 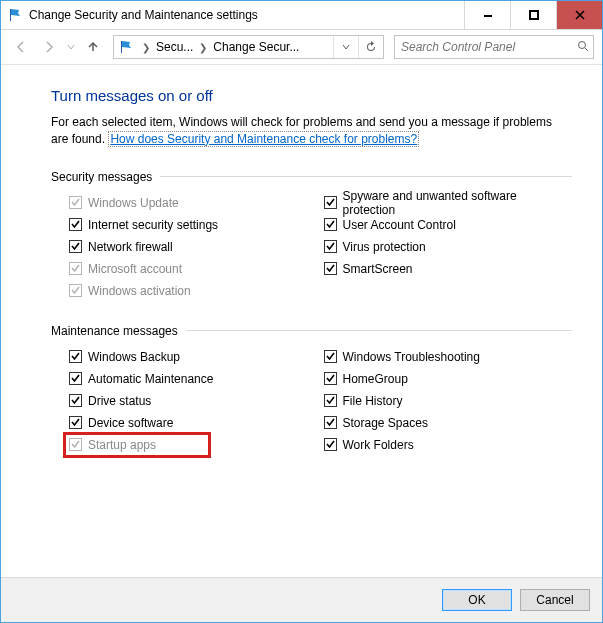 I want to click on nav-row: ❯ Secu... ❯ Change Secur..., so click(x=302, y=48).